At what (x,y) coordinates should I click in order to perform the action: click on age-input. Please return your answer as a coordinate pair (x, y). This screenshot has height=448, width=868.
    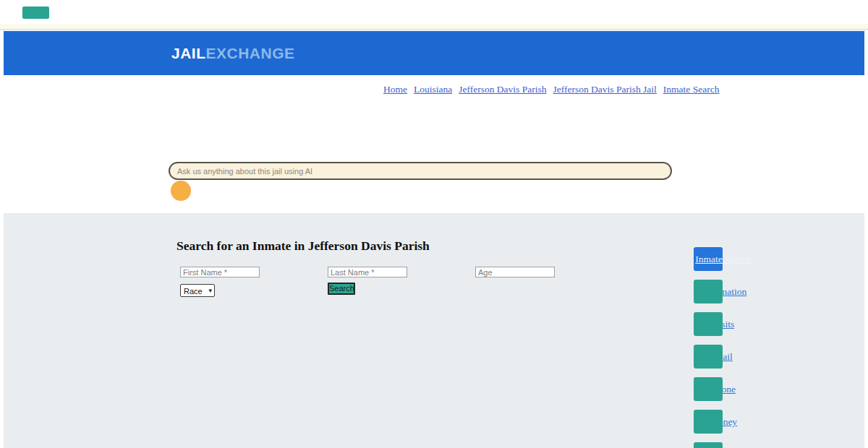
    Looking at the image, I should click on (515, 272).